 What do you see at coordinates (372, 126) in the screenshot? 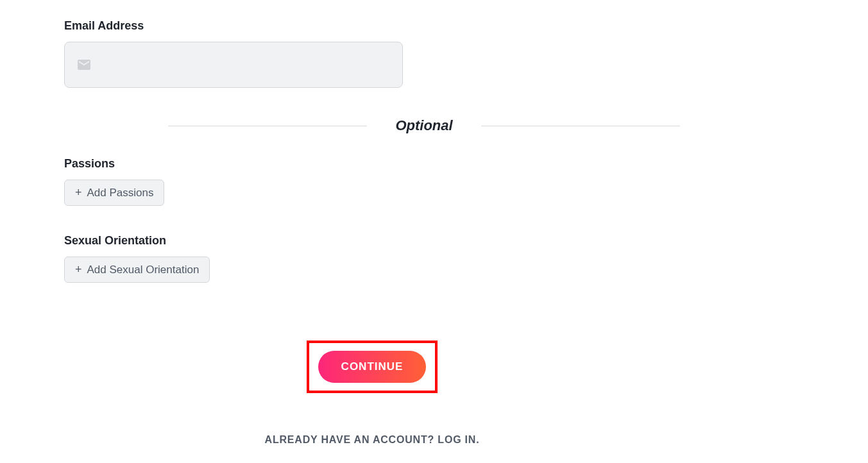
I see `optional-divider: Optional` at bounding box center [372, 126].